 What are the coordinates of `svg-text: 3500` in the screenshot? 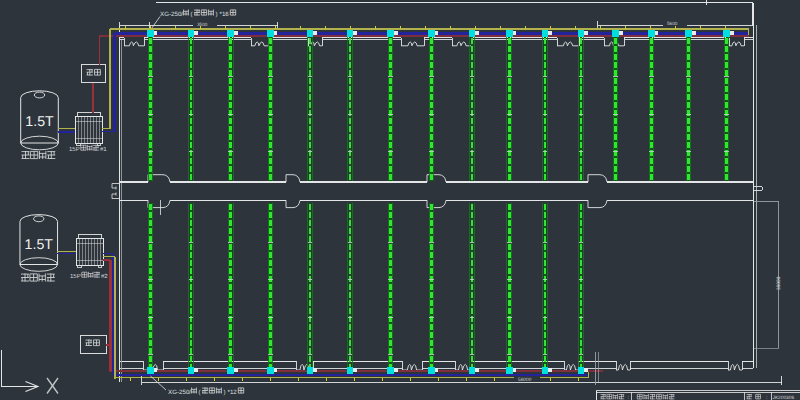 It's located at (202, 24).